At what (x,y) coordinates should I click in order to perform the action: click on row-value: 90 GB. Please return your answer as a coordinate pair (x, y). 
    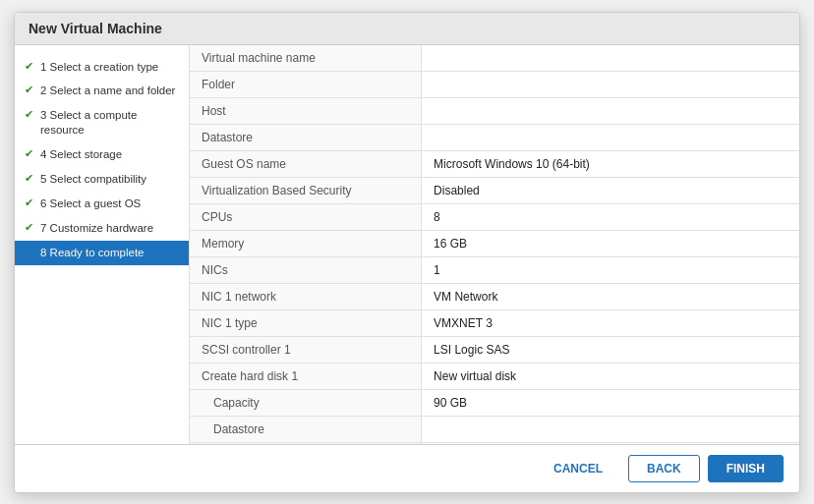
    Looking at the image, I should click on (610, 403).